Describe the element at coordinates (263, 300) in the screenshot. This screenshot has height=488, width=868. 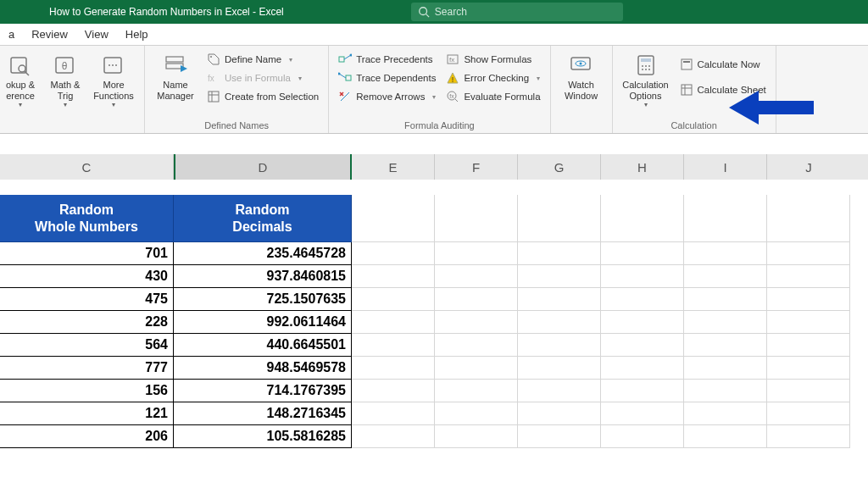
I see `cell-d: 725.1507635` at that location.